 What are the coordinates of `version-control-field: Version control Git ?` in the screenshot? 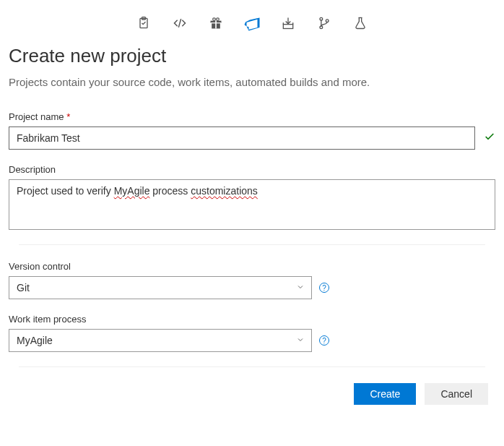 It's located at (252, 280).